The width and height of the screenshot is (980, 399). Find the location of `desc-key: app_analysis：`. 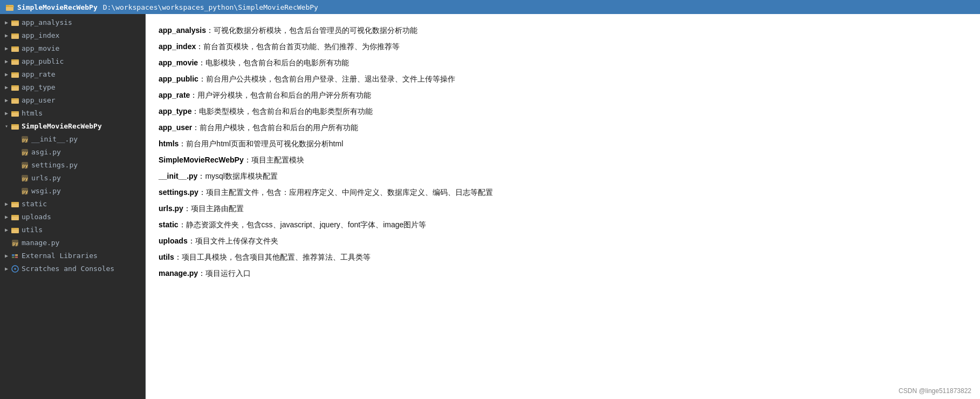

desc-key: app_analysis： is located at coordinates (186, 30).